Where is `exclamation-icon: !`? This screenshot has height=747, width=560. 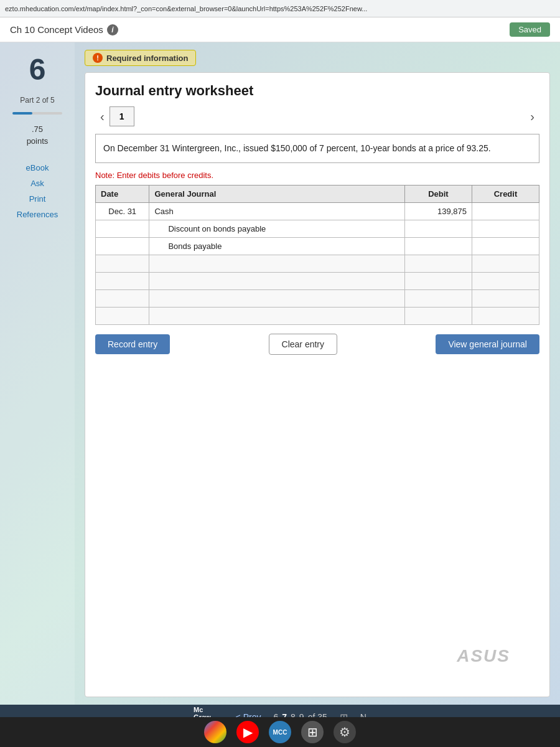 exclamation-icon: ! is located at coordinates (98, 58).